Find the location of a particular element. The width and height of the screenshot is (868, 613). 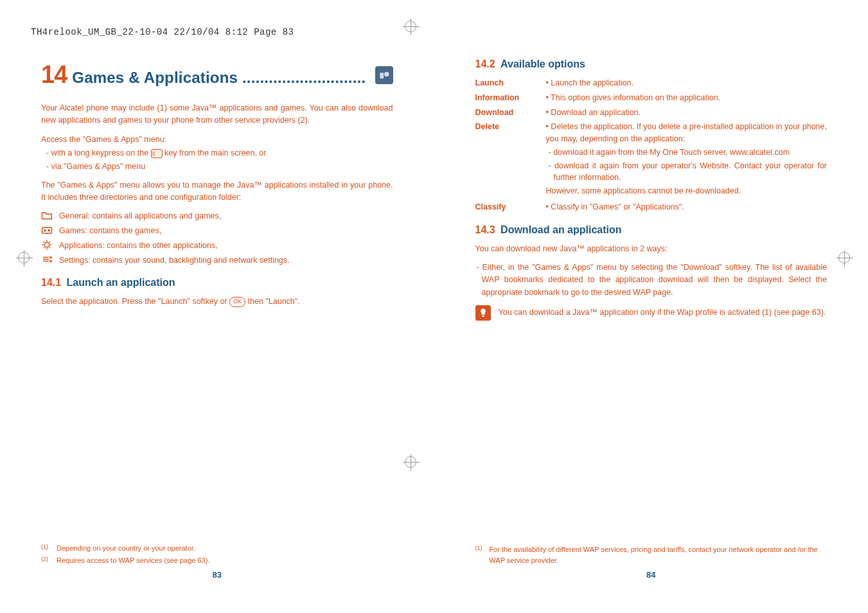

folder-applications-label: Applications: contains the other applica… is located at coordinates (139, 245).